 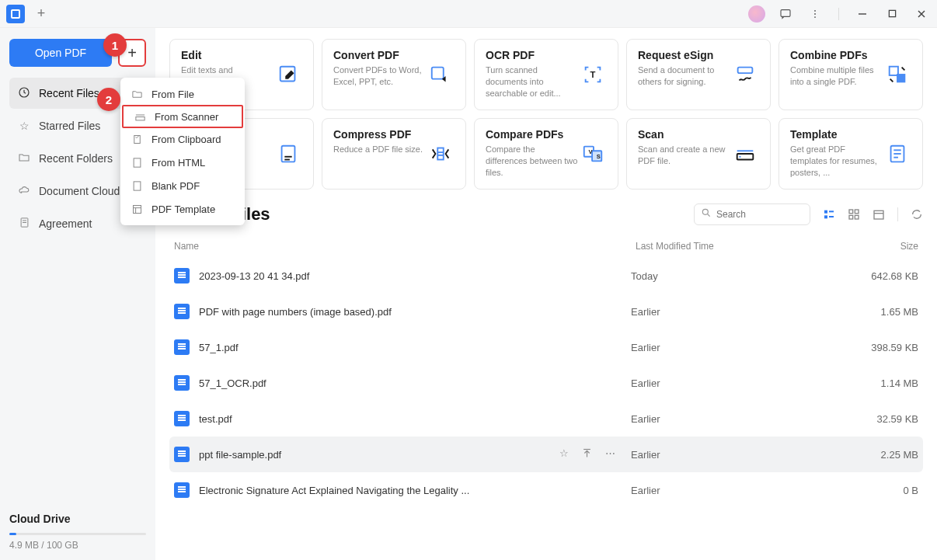 What do you see at coordinates (415, 348) in the screenshot?
I see `file-name: 57_1.pdf` at bounding box center [415, 348].